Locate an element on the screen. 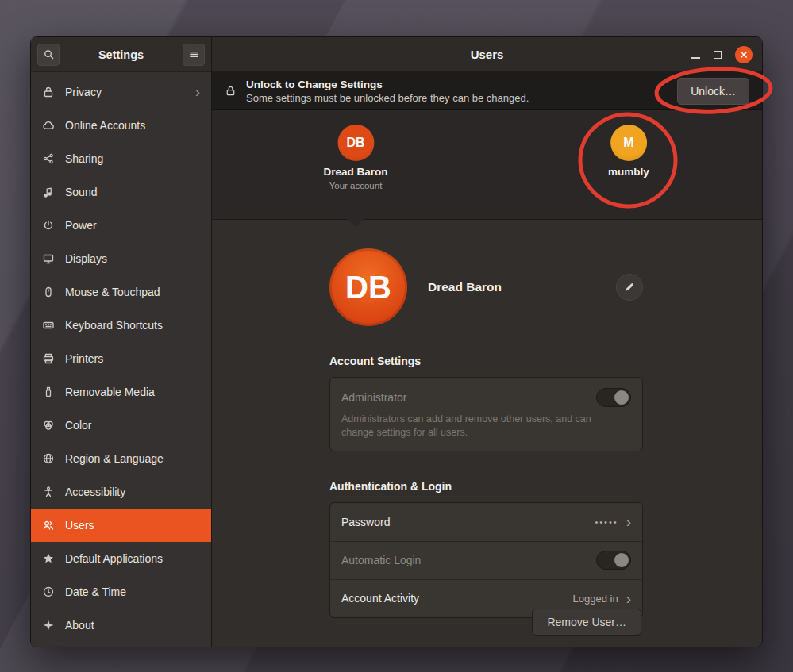  sidebar-item-sharing: Sharing is located at coordinates (121, 159).